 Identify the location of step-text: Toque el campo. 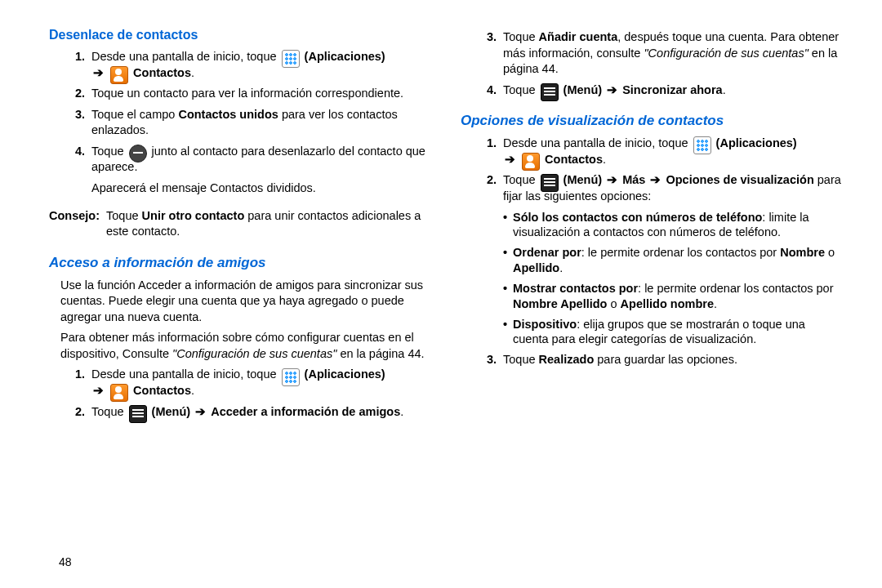
(135, 114).